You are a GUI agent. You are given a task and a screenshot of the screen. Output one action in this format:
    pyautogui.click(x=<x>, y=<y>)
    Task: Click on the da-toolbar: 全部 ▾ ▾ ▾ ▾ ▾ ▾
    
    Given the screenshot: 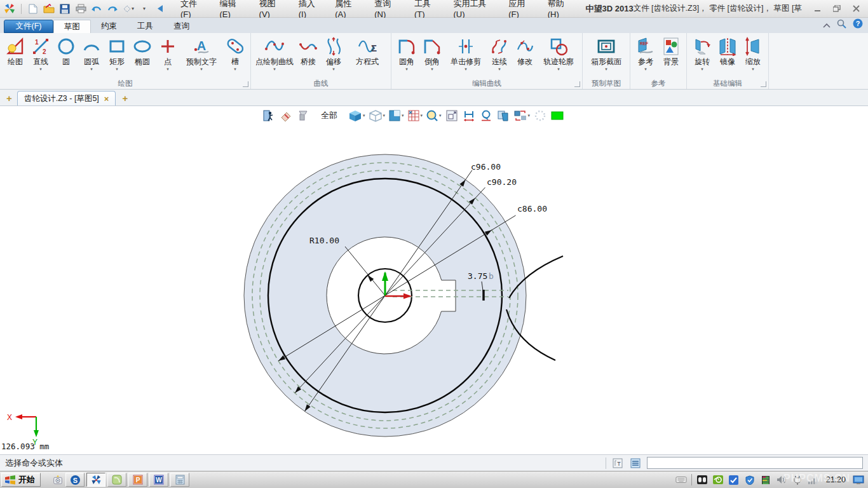 What is the action you would take?
    pyautogui.click(x=413, y=116)
    